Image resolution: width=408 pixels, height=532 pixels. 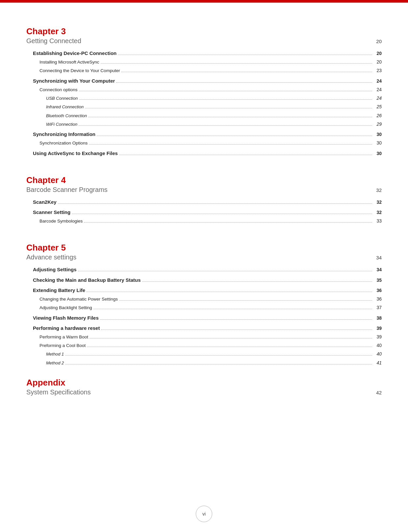 What do you see at coordinates (204, 392) in the screenshot?
I see `appendix-subtitle-row: System Specifications 42` at bounding box center [204, 392].